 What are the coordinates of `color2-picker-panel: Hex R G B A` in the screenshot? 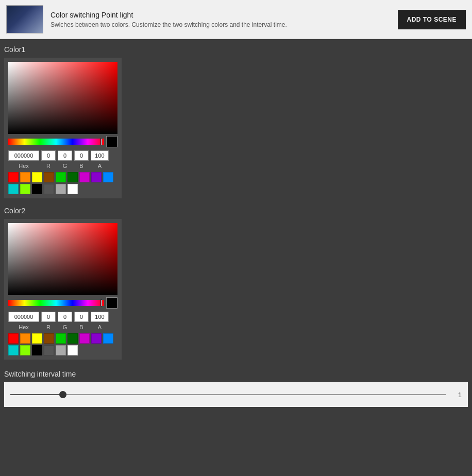 It's located at (63, 290).